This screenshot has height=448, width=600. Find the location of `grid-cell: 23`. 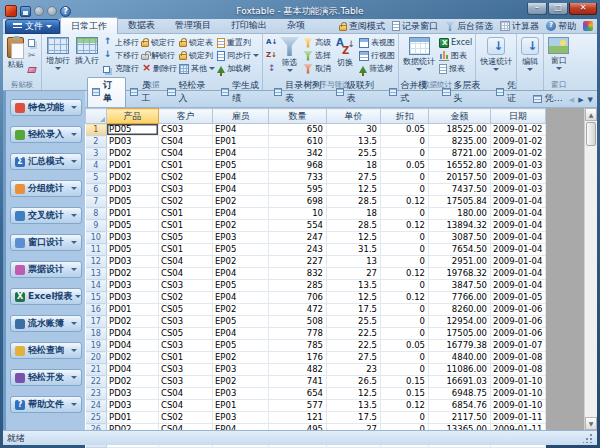

grid-cell: 23 is located at coordinates (354, 370).